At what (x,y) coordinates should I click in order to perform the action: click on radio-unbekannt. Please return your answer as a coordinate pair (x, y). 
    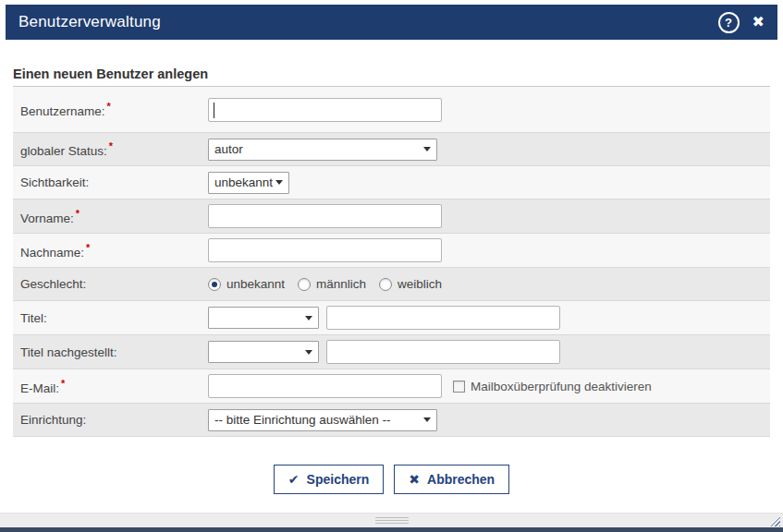
    Looking at the image, I should click on (214, 284).